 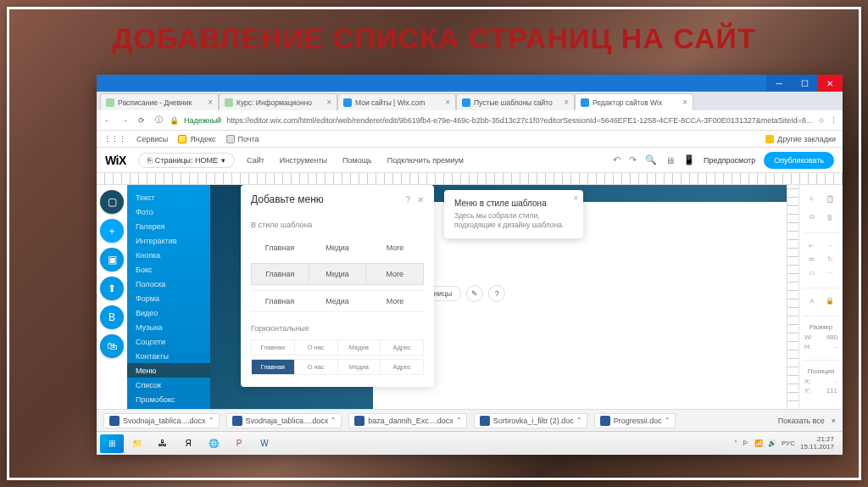 I want to click on taskbar-yandex-icon: Я, so click(x=188, y=444).